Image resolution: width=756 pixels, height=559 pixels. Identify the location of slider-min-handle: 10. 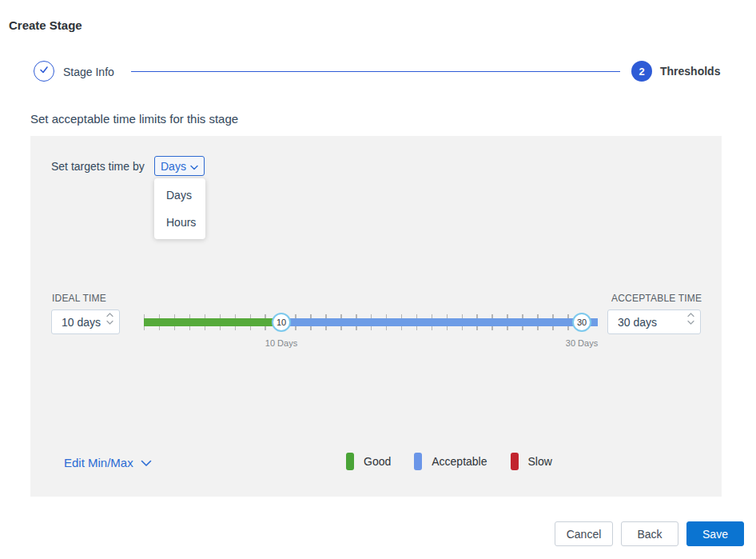
(281, 322).